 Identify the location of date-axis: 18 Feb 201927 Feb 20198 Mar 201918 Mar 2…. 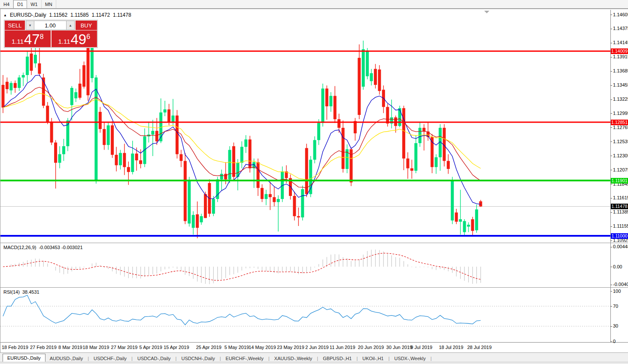
(306, 347).